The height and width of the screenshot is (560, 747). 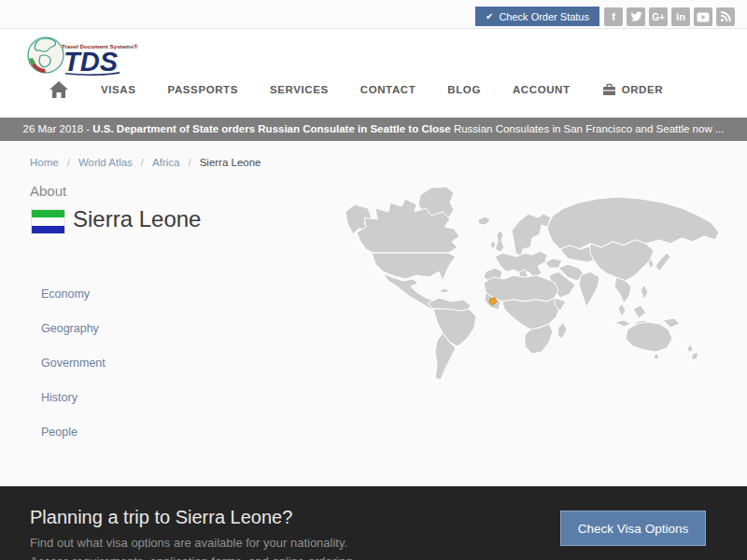 What do you see at coordinates (703, 17) in the screenshot?
I see `youtube-icon` at bounding box center [703, 17].